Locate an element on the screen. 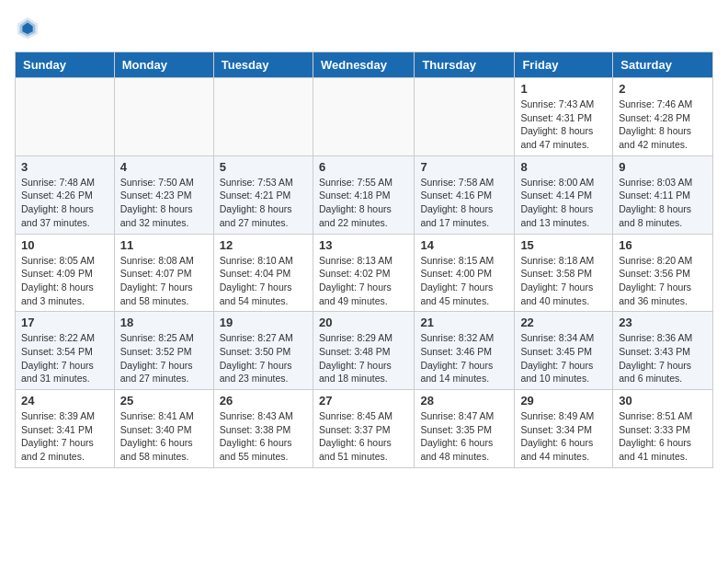 This screenshot has height=563, width=728. calendar-cell: 14Sunrise: 8:15 AM Sunset: 4:00 PM Dayli… is located at coordinates (465, 272).